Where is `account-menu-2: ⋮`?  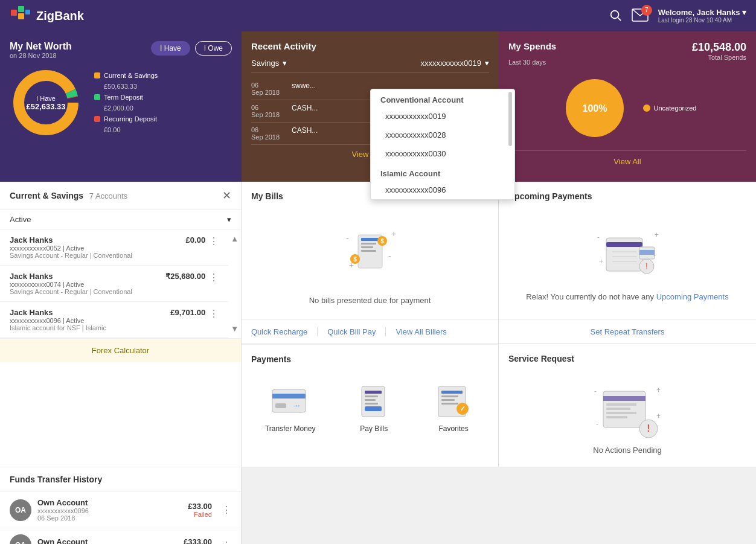
account-menu-2: ⋮ is located at coordinates (214, 314).